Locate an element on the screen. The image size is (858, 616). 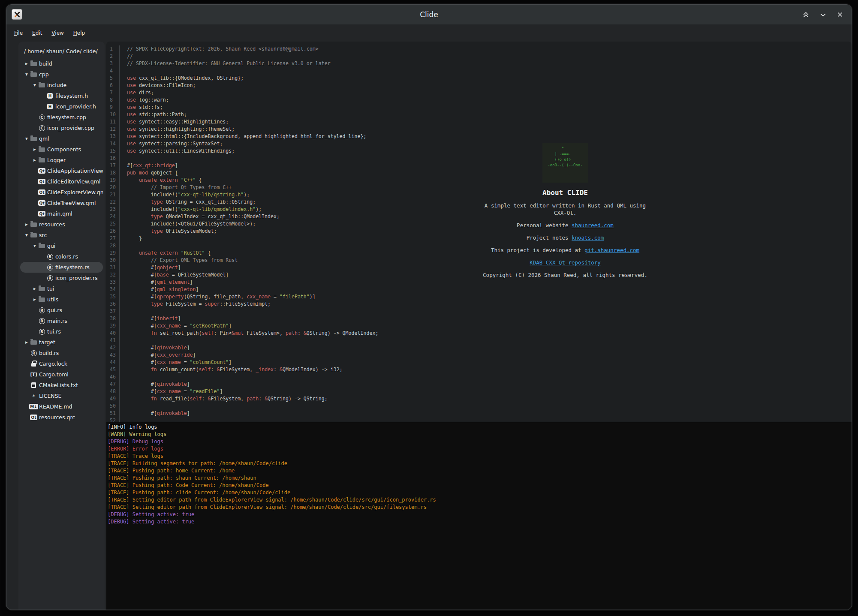
code-line: 51 #[qinvokable] is located at coordinates (479, 413).